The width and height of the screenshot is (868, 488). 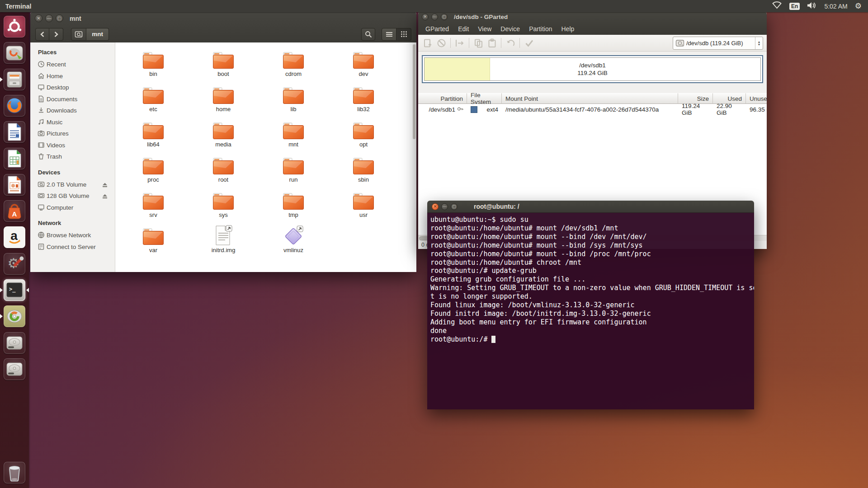 I want to click on menu-help: Help, so click(x=568, y=29).